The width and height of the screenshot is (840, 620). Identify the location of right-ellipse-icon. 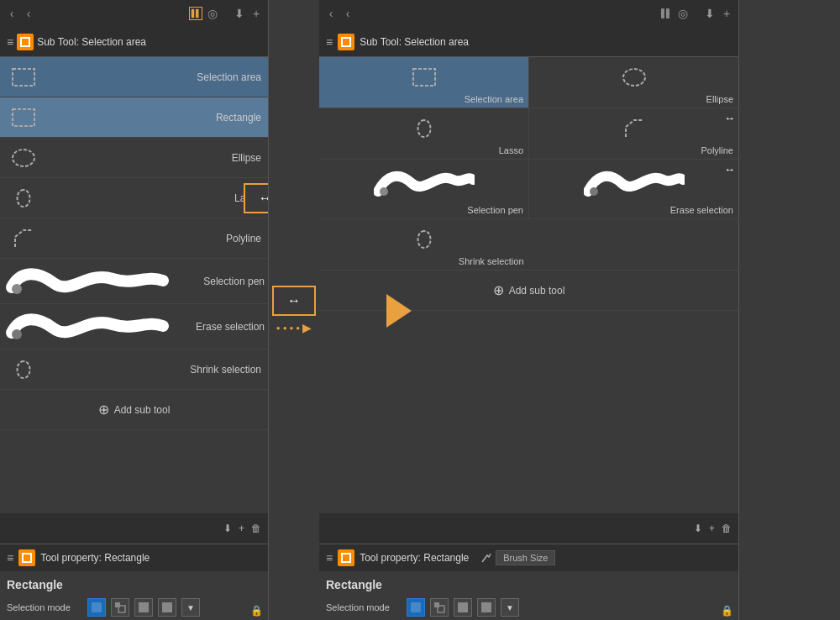
(633, 77).